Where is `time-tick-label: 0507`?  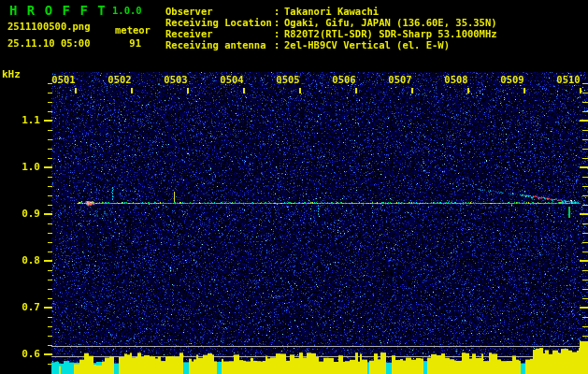
time-tick-label: 0507 is located at coordinates (400, 80).